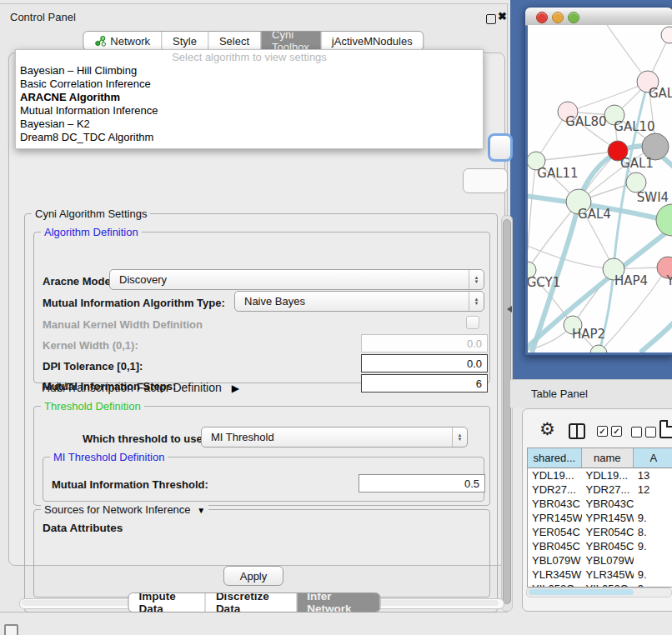  I want to click on expander-collapsed-icon: ▶, so click(235, 388).